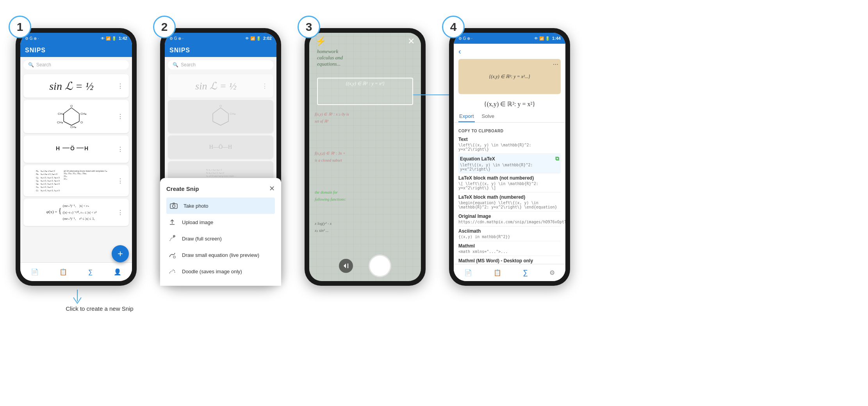  I want to click on snip-more-1: ⋮, so click(120, 86).